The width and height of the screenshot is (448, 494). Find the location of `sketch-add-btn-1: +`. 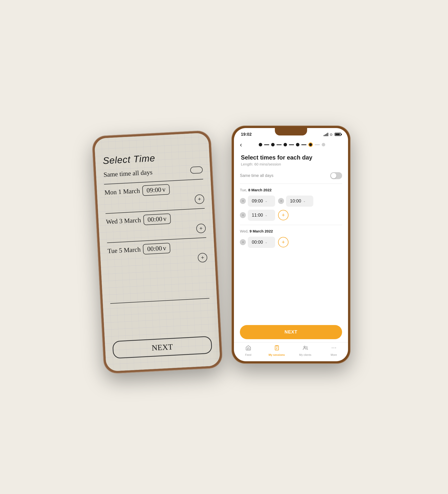

sketch-add-btn-1: + is located at coordinates (199, 199).